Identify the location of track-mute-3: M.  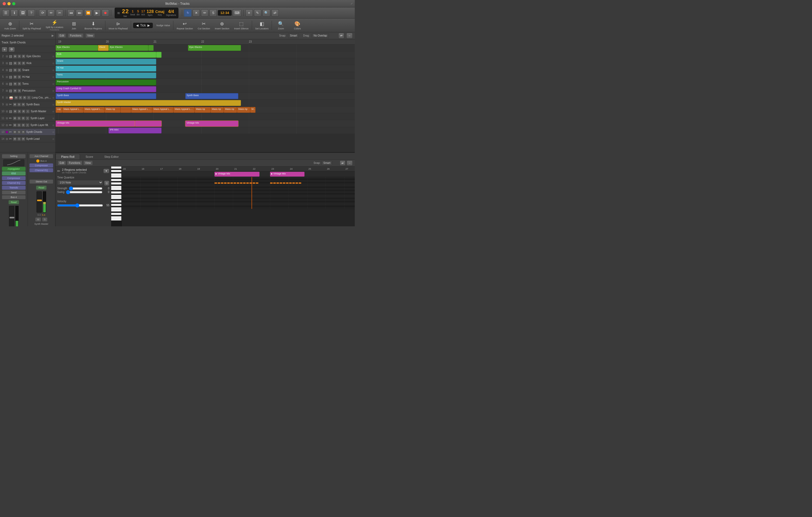
(15, 77).